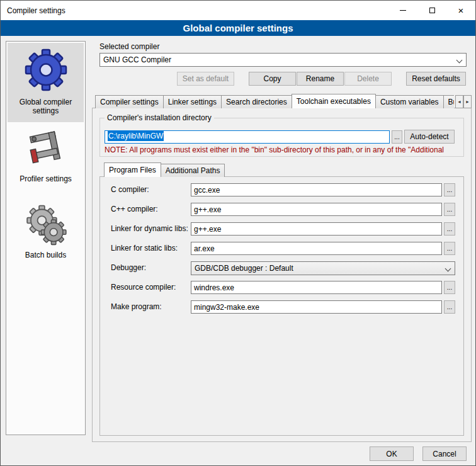 The width and height of the screenshot is (476, 466). I want to click on linker-static-browse-button: ..., so click(450, 248).